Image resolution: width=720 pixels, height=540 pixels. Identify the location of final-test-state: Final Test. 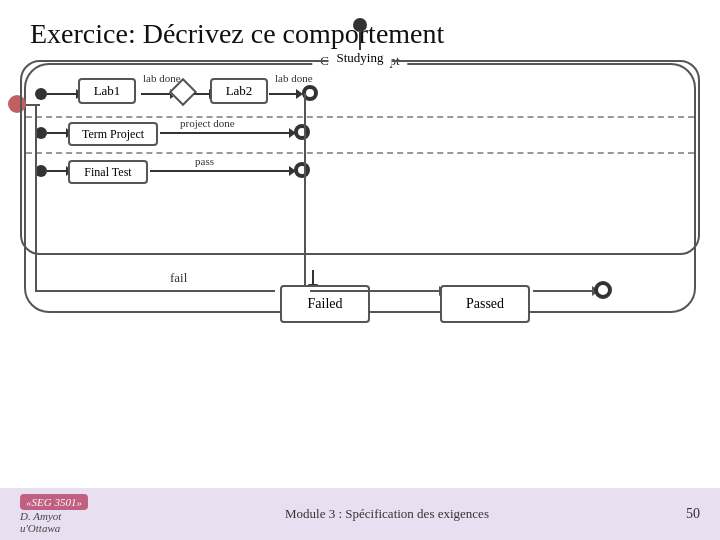
(108, 172).